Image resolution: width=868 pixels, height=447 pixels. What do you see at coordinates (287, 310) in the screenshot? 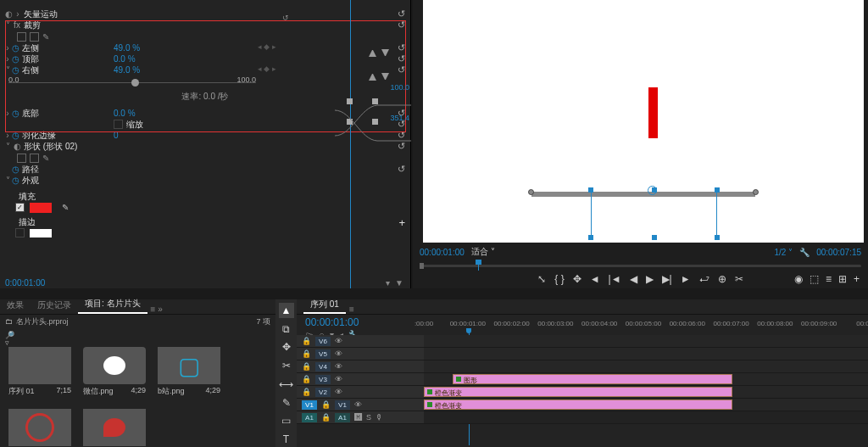
I see `selection-tool-icon: ▲` at bounding box center [287, 310].